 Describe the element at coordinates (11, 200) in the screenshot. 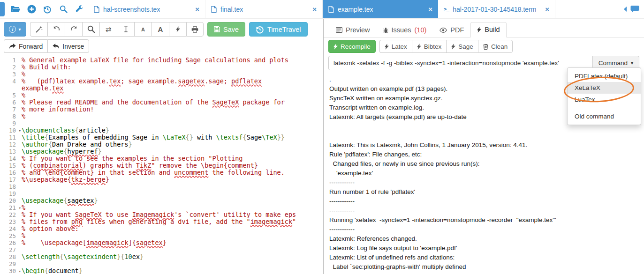

I see `line-number: 20` at that location.